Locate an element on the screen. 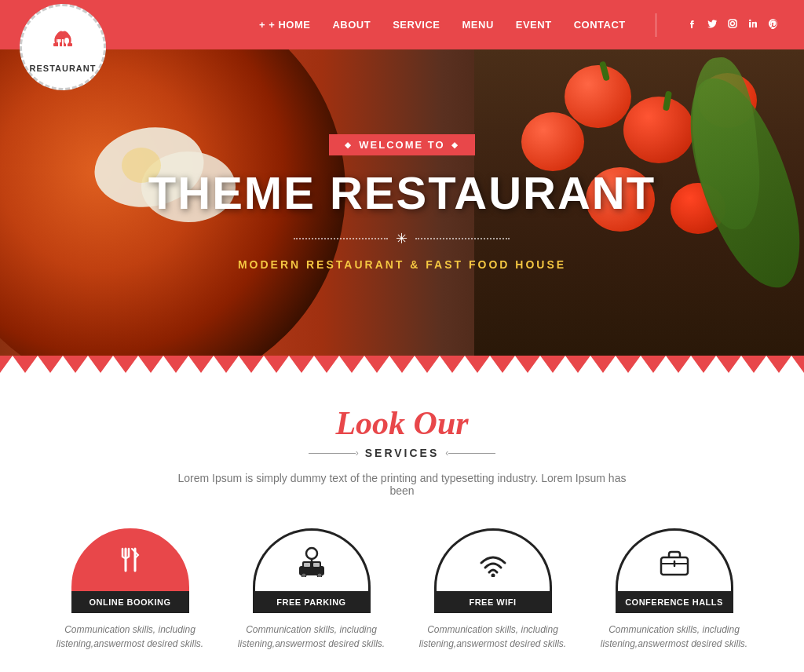 This screenshot has width=804, height=672. header: RESTAURANT + HOME ABOUT SERVICE MENU EVE… is located at coordinates (402, 25).